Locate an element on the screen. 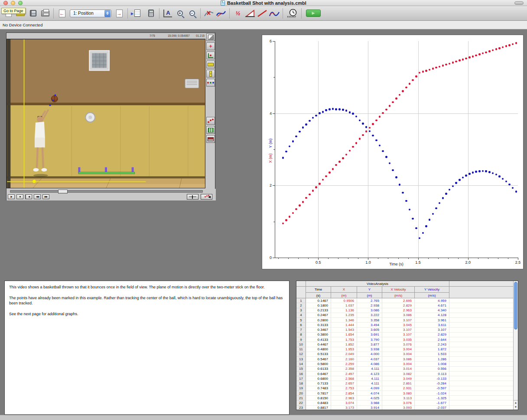  table-cell: 3.605 is located at coordinates (370, 330).